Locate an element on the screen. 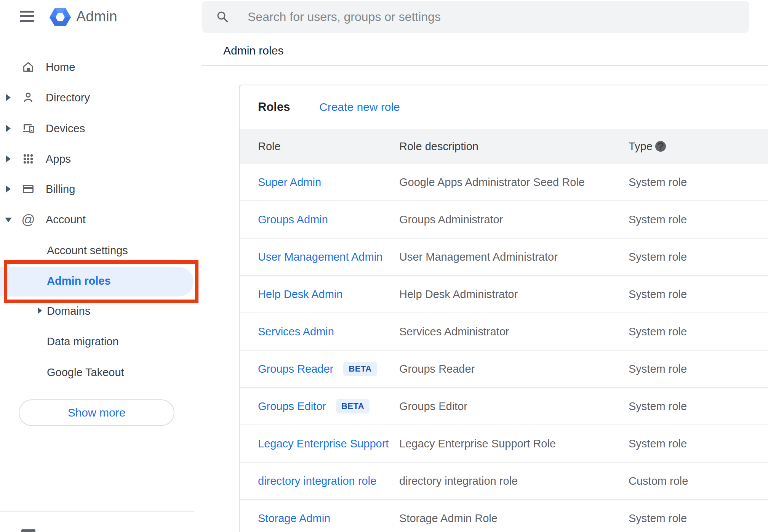 Image resolution: width=768 pixels, height=532 pixels. table-row: Groups EditorBETA Groups Editor System r… is located at coordinates (504, 407).